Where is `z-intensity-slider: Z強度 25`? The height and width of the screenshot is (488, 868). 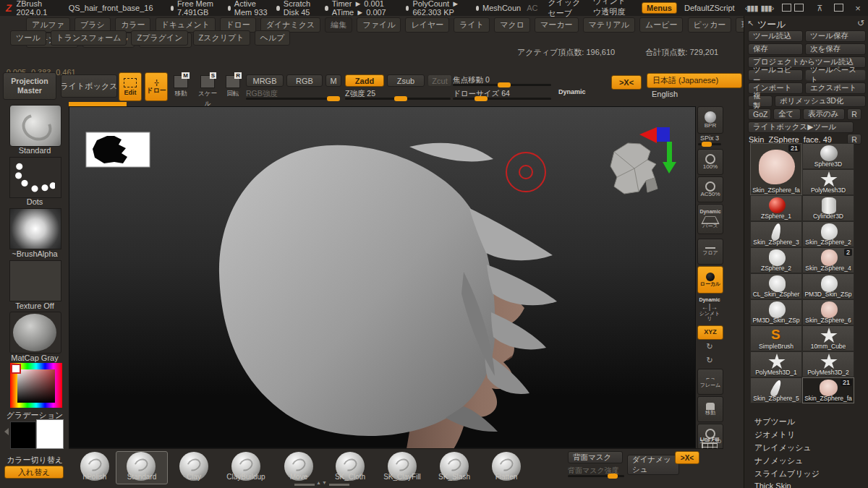
z-intensity-slider: Z強度 25 is located at coordinates (399, 94).